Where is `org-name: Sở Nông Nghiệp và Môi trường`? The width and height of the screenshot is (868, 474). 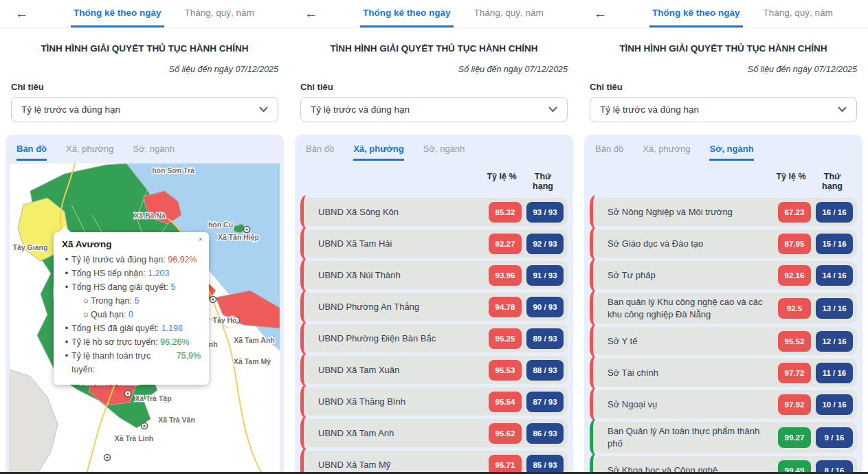 org-name: Sở Nông Nghiệp và Môi trường is located at coordinates (670, 212).